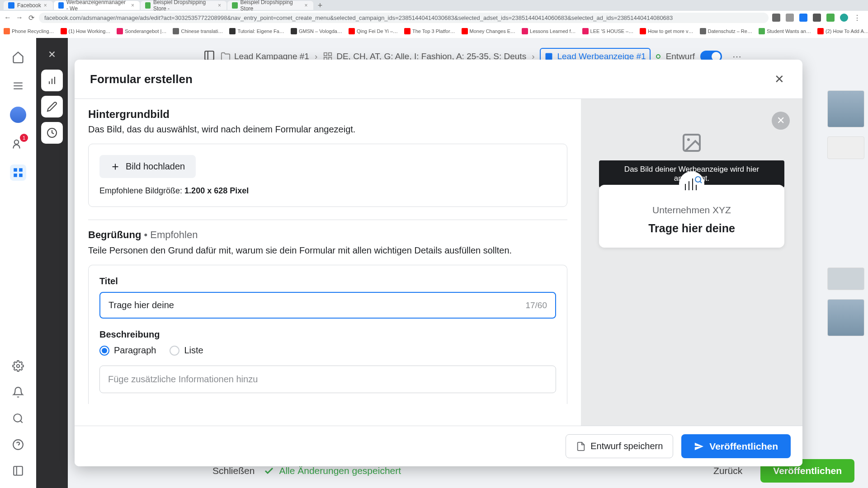 The width and height of the screenshot is (868, 488). Describe the element at coordinates (785, 31) in the screenshot. I see `bookmark-item: Student Wants an…` at that location.